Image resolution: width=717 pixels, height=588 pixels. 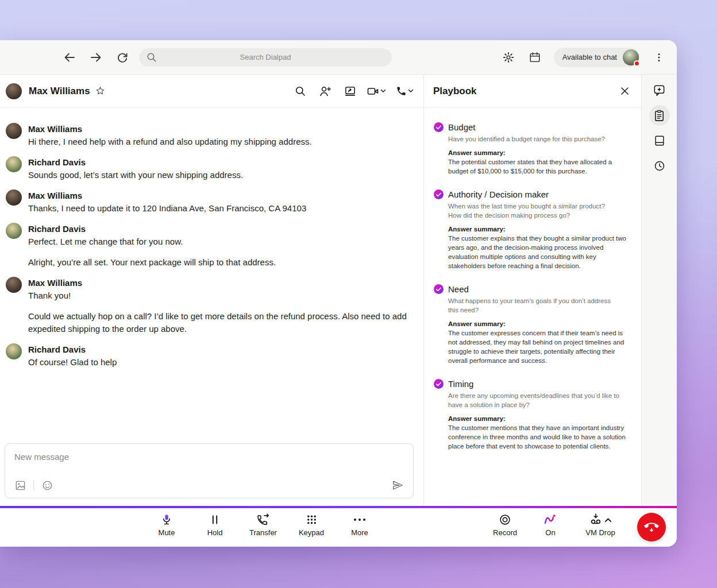 I want to click on keypad-grid-icon, so click(x=311, y=520).